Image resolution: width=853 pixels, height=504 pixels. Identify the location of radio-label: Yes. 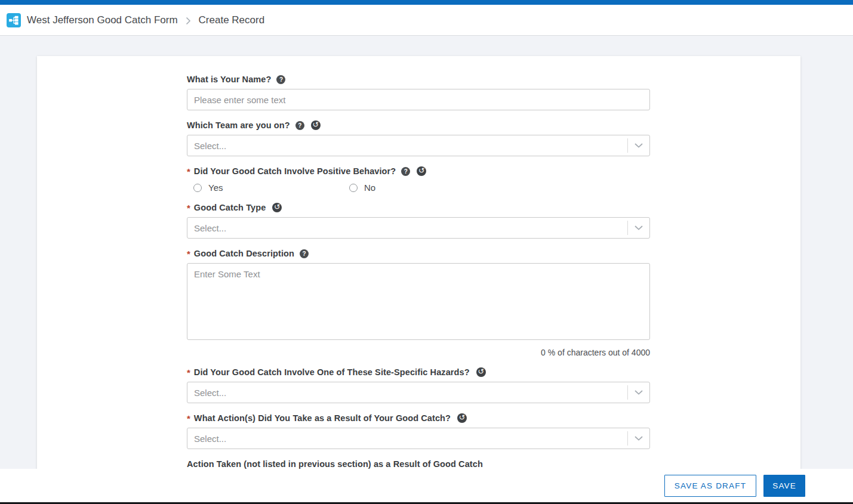
(215, 187).